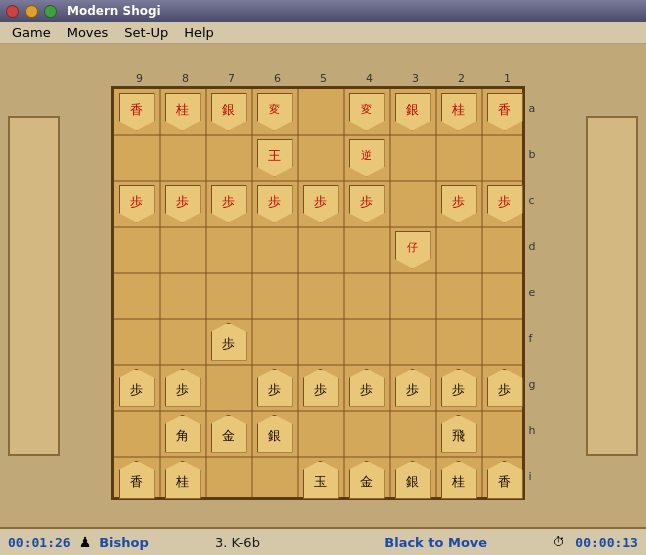 Image resolution: width=646 pixels, height=555 pixels. Describe the element at coordinates (238, 542) in the screenshot. I see `move-text: 3. K-6b` at that location.